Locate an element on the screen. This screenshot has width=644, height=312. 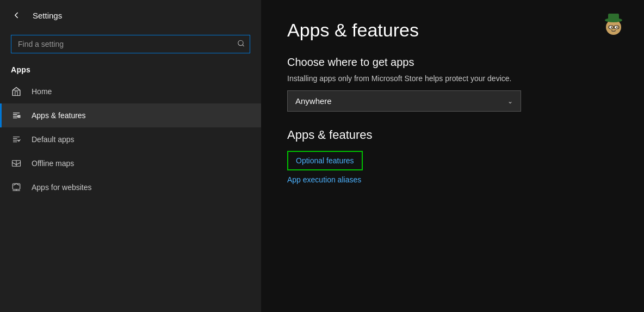
back-button is located at coordinates (16, 15).